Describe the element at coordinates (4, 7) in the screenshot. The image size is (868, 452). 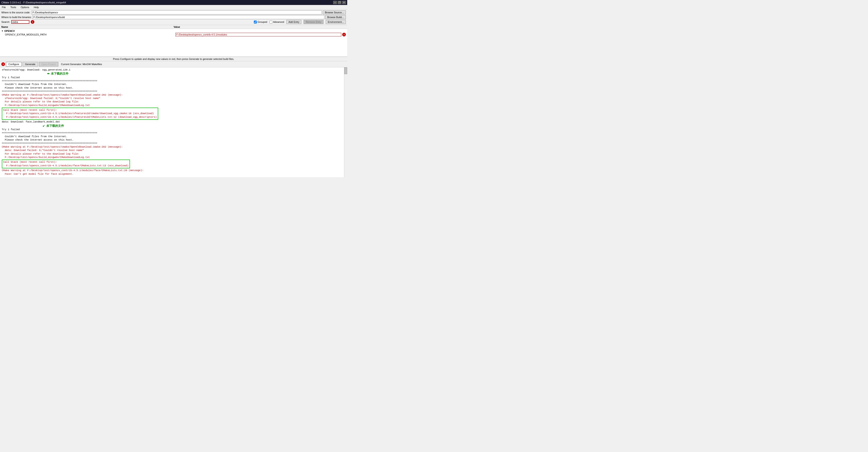
I see `menu-file: File` at that location.